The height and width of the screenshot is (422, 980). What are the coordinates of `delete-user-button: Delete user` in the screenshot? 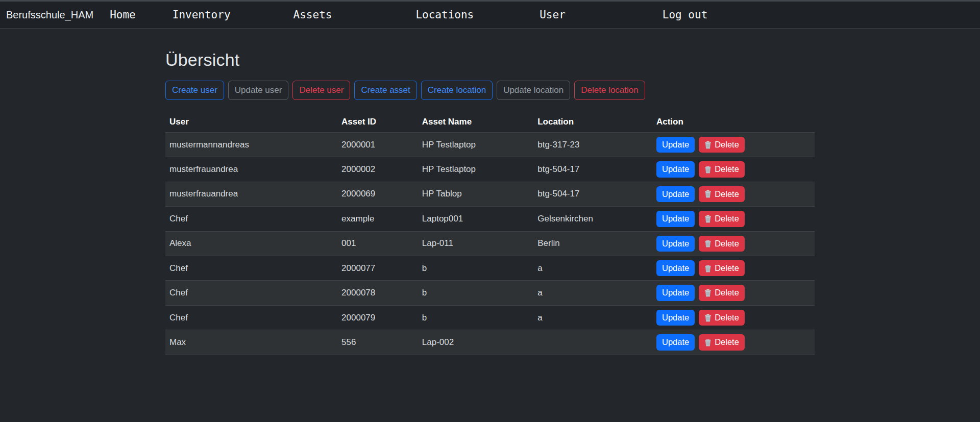 It's located at (322, 90).